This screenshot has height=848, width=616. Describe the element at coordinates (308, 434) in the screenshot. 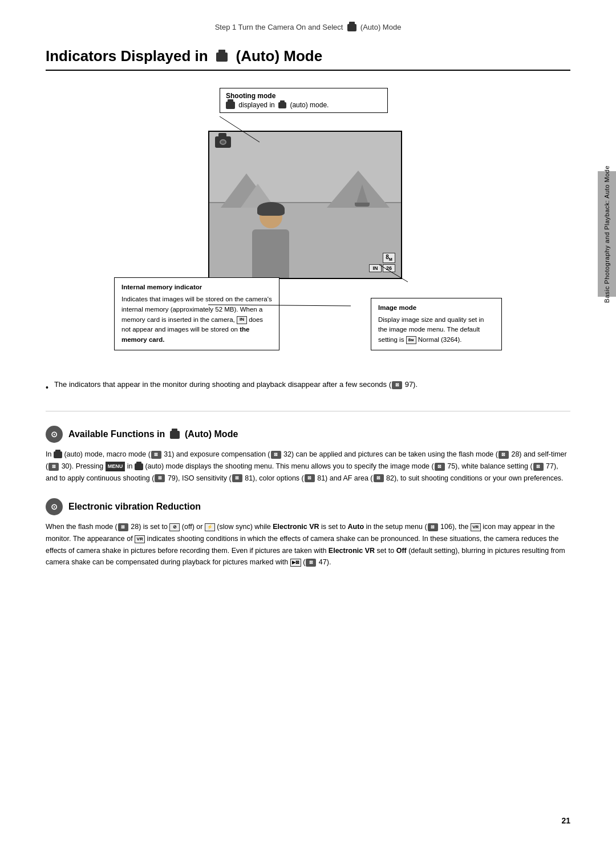

I see `section1-header: ⊙ Available Functions in (Auto) Mode` at that location.